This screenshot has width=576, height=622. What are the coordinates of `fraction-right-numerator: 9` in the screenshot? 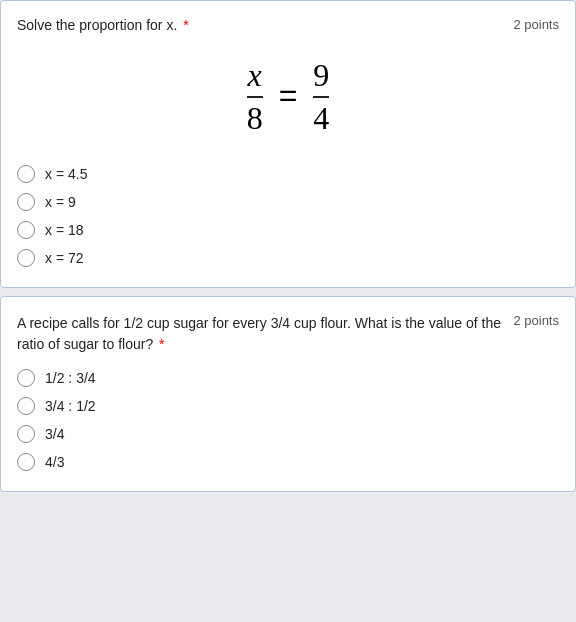 It's located at (321, 76).